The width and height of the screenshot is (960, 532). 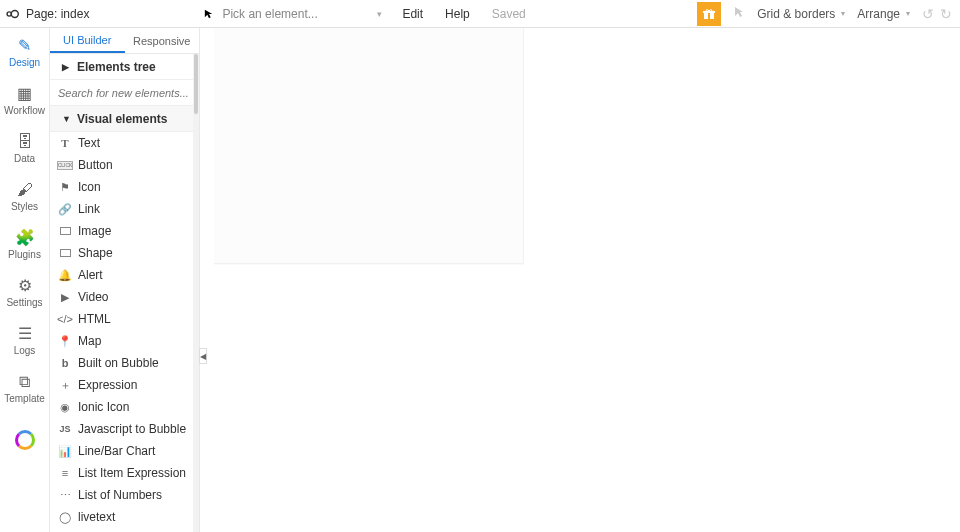 I want to click on nav-design: ✎ Design, so click(x=24, y=52).